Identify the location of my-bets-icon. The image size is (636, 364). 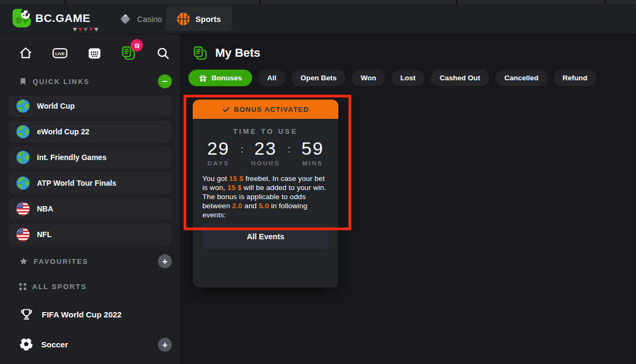
(128, 53).